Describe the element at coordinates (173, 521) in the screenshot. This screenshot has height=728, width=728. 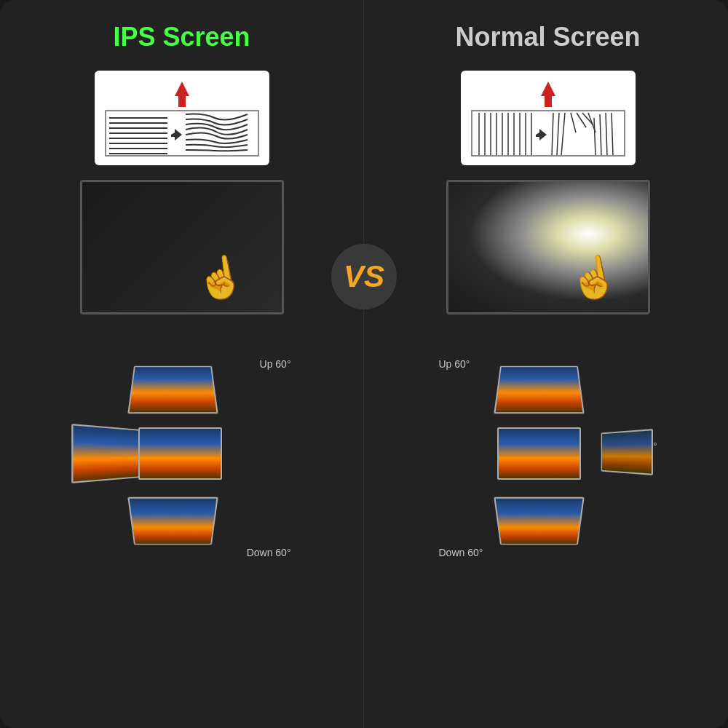
I see `ips-screen-down` at that location.